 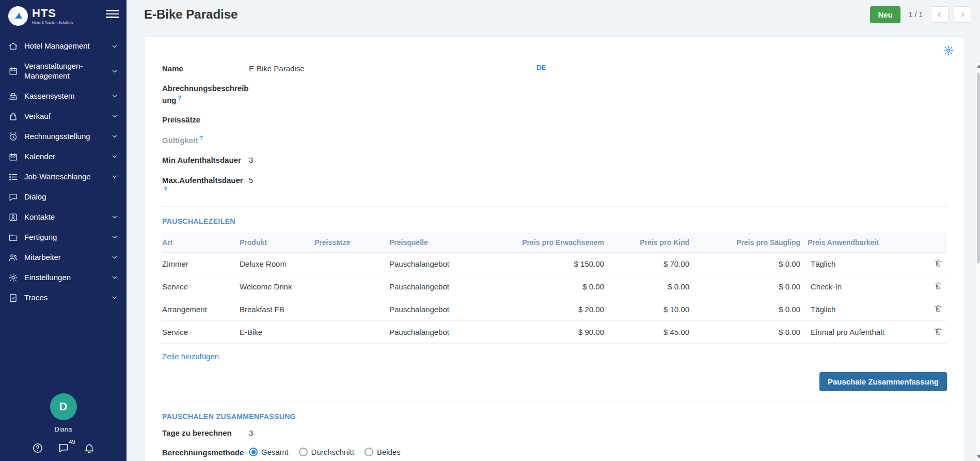 I want to click on chevron-right-icon, so click(x=962, y=14).